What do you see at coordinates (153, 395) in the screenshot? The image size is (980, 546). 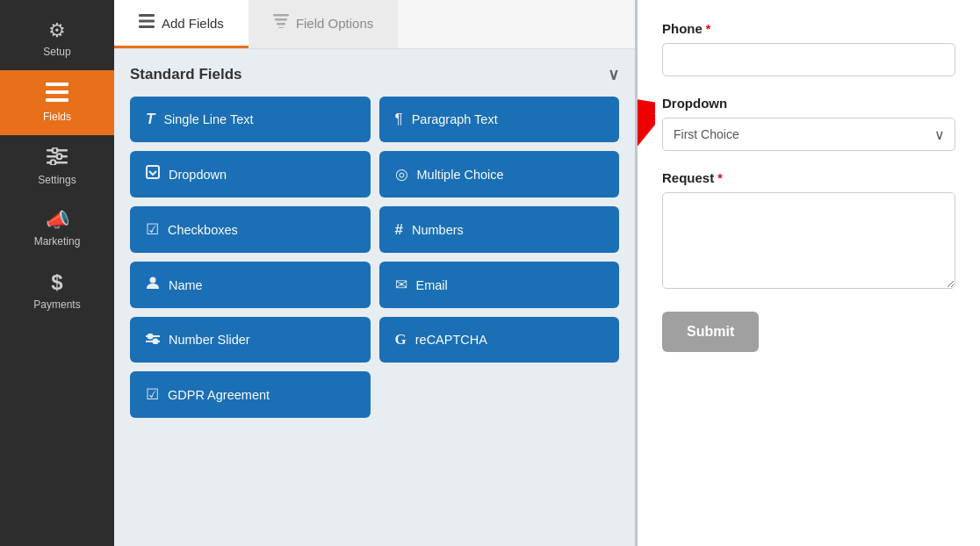 I see `gdpr-icon: ☑` at bounding box center [153, 395].